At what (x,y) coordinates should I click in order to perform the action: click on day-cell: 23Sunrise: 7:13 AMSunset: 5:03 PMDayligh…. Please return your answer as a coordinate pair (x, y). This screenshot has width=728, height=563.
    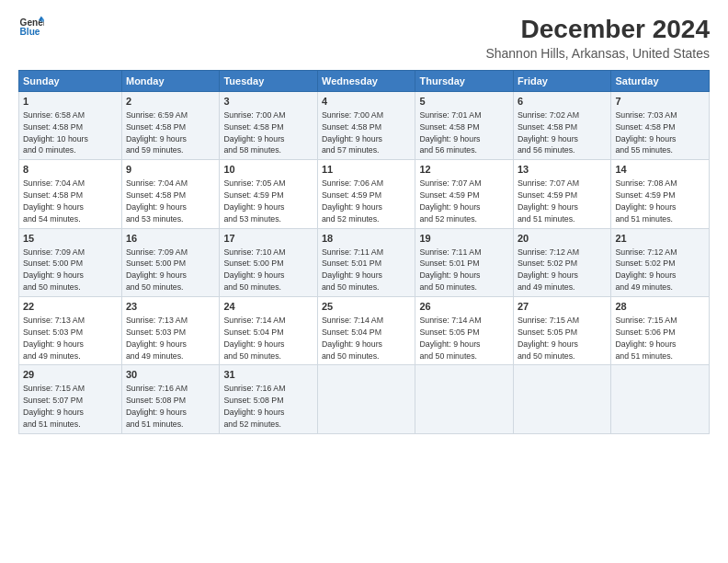
    Looking at the image, I should click on (171, 331).